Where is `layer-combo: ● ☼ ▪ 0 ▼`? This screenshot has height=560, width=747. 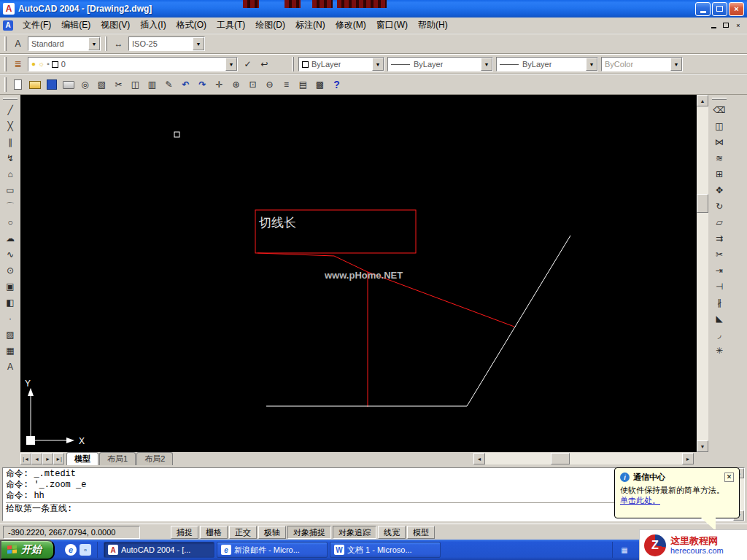
layer-combo: ● ☼ ▪ 0 ▼ is located at coordinates (133, 64).